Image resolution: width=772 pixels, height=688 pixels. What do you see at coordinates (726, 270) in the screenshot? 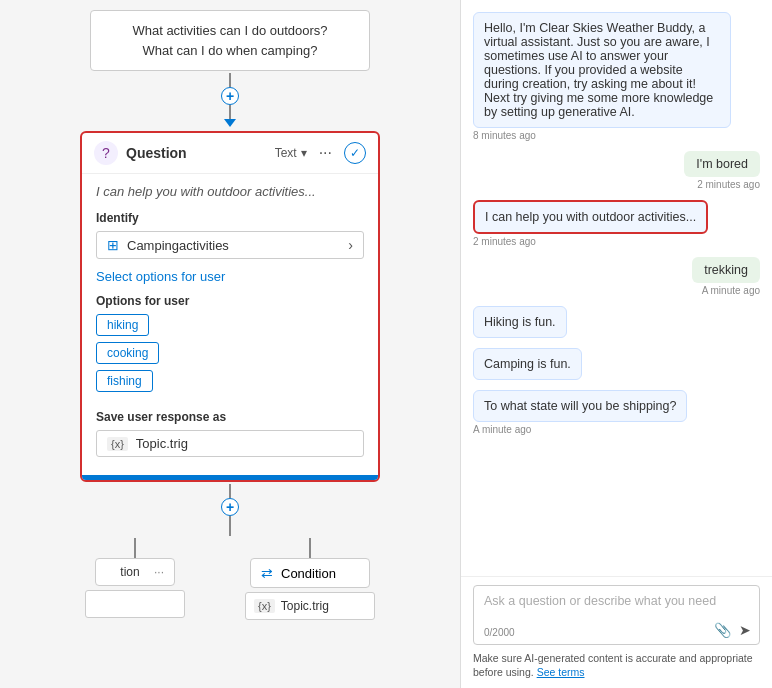
I see `user-bubble-2: trekking` at bounding box center [726, 270].